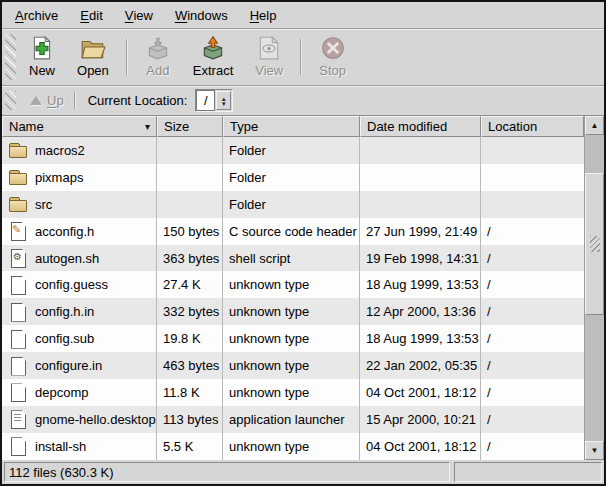  Describe the element at coordinates (269, 70) in the screenshot. I see `view-file-label: View` at that location.